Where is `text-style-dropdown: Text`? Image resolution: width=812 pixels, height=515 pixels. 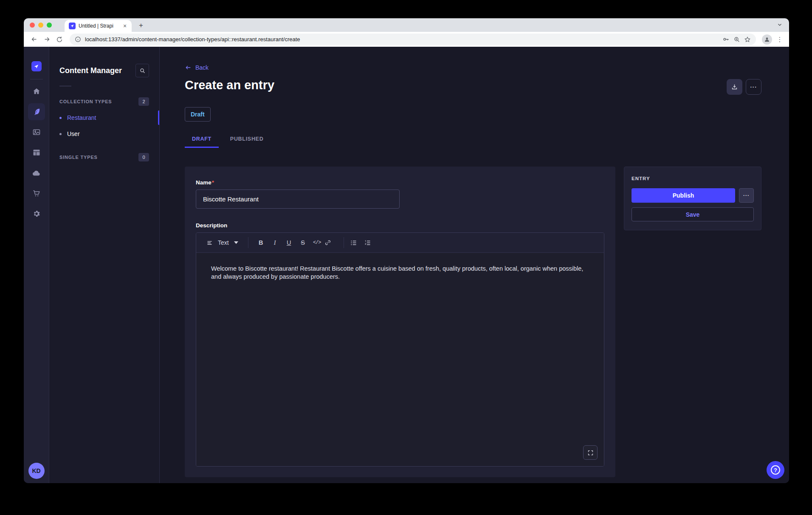 text-style-dropdown: Text is located at coordinates (223, 243).